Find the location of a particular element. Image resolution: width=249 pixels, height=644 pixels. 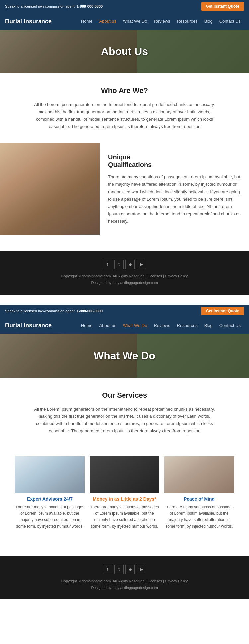

footer-1: f t ◆ ▶ Copyright © domainname.com. All … is located at coordinates (124, 273).